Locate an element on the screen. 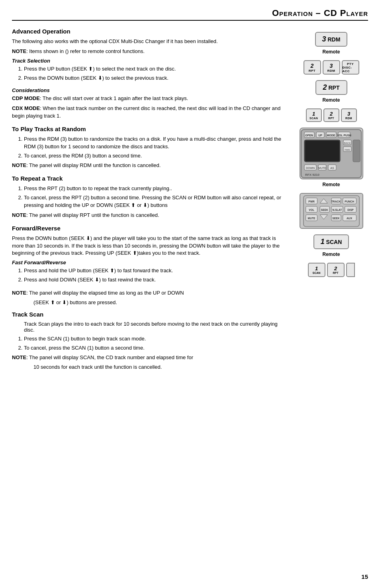 The width and height of the screenshot is (380, 588). forward-reverse-title: Forward/Reverse is located at coordinates (149, 228).